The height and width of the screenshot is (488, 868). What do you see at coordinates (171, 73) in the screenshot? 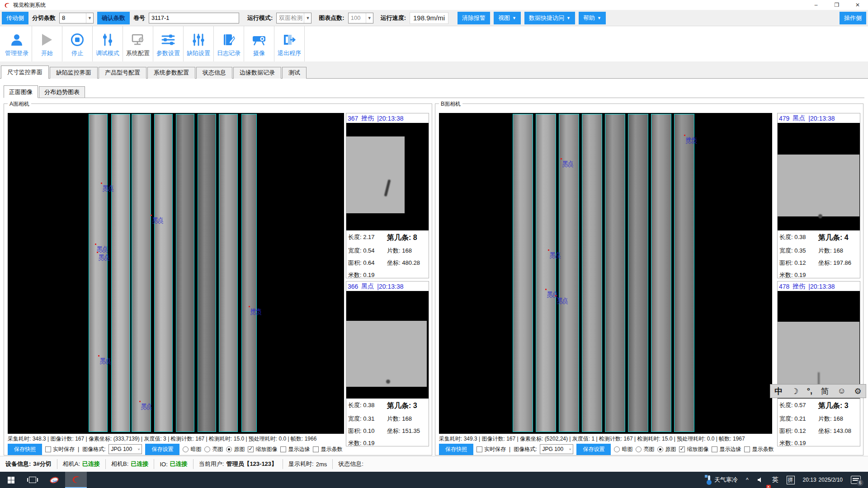
I see `tab-3: 系统参数配置` at bounding box center [171, 73].